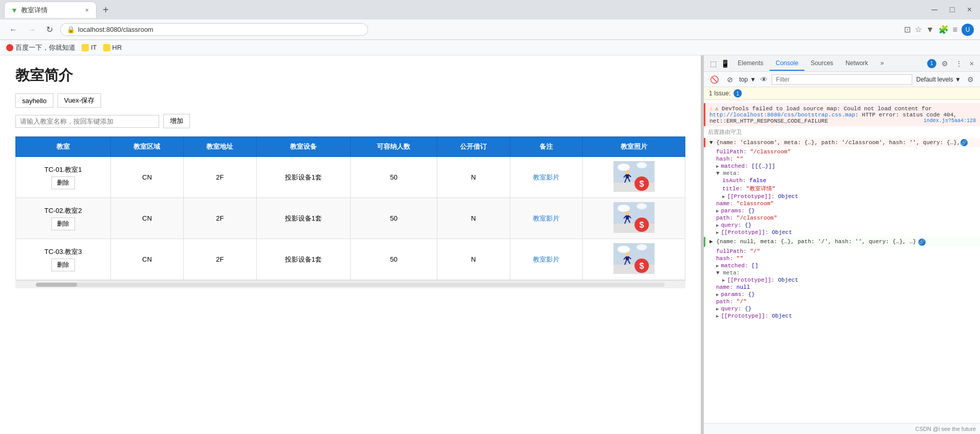  What do you see at coordinates (63, 211) in the screenshot?
I see `classroom-name-text: TC-02.教室2` at bounding box center [63, 211].